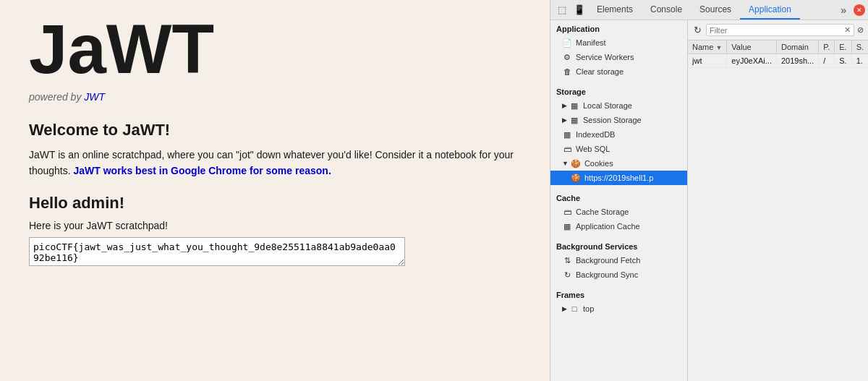  What do you see at coordinates (564, 120) in the screenshot?
I see `session-storage-arrow: ▶` at bounding box center [564, 120].